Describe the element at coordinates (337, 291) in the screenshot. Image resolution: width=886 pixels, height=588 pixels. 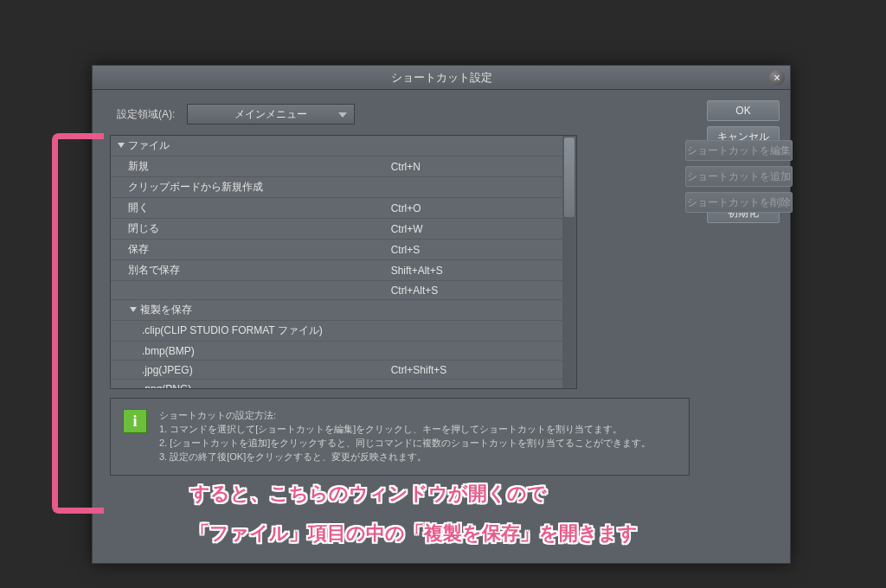
I see `tree-row: Ctrl+Alt+S` at that location.